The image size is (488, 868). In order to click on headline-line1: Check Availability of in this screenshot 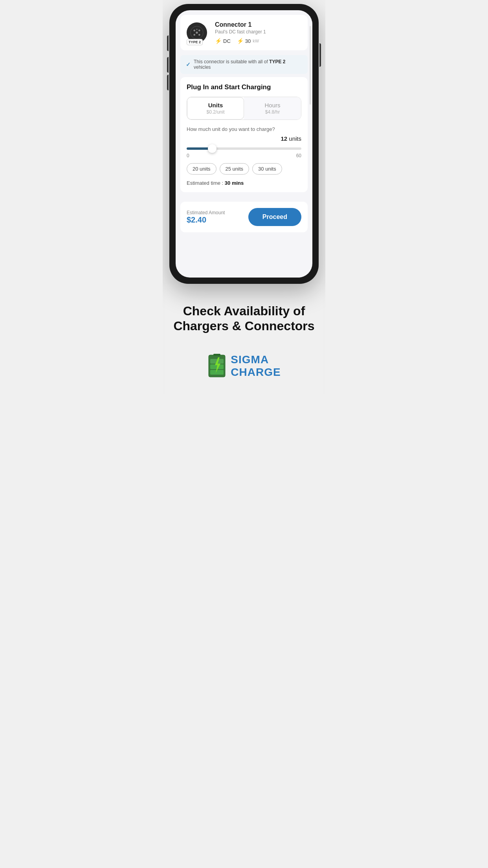, I will do `click(244, 311)`.